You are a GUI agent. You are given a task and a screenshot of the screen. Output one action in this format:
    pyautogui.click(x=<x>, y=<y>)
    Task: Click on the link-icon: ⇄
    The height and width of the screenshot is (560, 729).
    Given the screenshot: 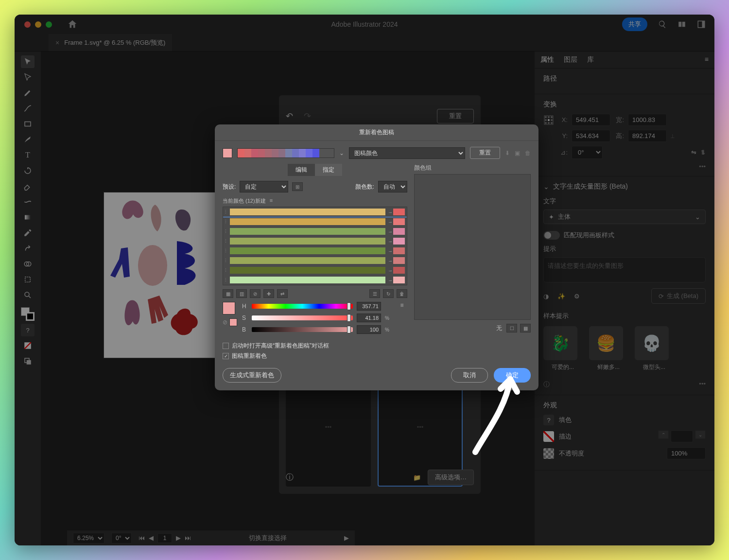 What is the action you would take?
    pyautogui.click(x=282, y=294)
    